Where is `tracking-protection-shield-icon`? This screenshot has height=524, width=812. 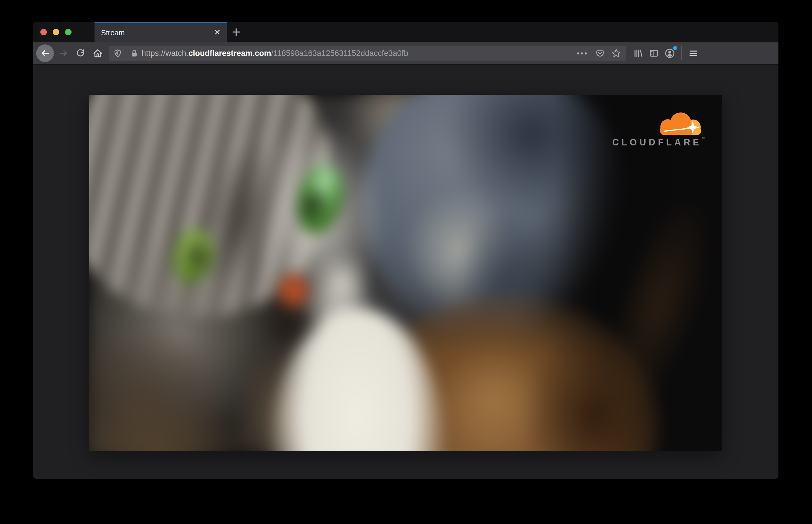
tracking-protection-shield-icon is located at coordinates (118, 53).